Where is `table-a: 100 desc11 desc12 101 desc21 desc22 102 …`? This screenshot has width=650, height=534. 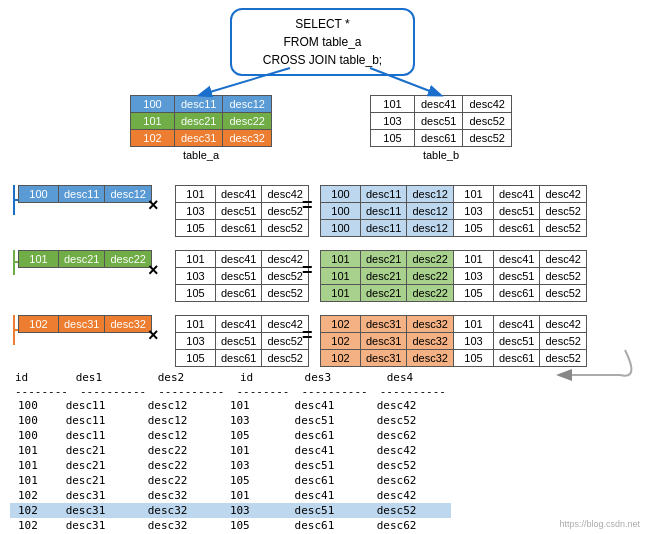 table-a: 100 desc11 desc12 101 desc21 desc22 102 … is located at coordinates (201, 128).